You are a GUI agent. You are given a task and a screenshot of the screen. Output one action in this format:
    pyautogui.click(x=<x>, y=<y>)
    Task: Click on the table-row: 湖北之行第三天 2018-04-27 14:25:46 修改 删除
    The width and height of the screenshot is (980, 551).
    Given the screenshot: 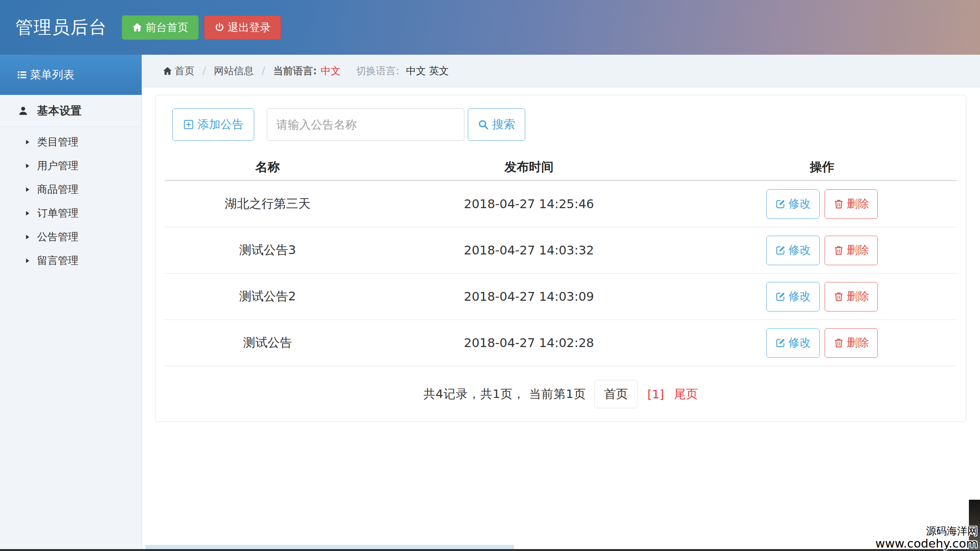 What is the action you would take?
    pyautogui.click(x=560, y=204)
    